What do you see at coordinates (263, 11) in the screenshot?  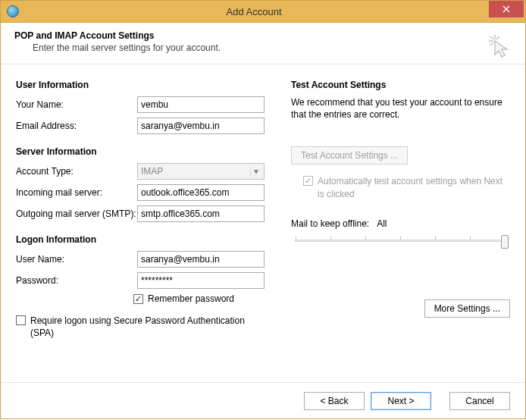 I see `titlebar: Add Account` at bounding box center [263, 11].